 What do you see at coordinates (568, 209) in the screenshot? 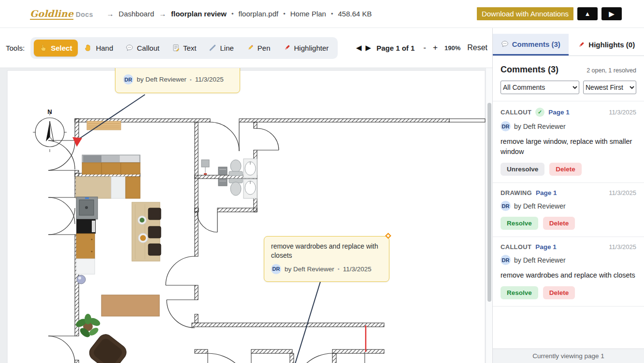
I see `comment-card: DRAWING Page 1 11/3/2025 DR by Deft Revi…` at bounding box center [568, 209].